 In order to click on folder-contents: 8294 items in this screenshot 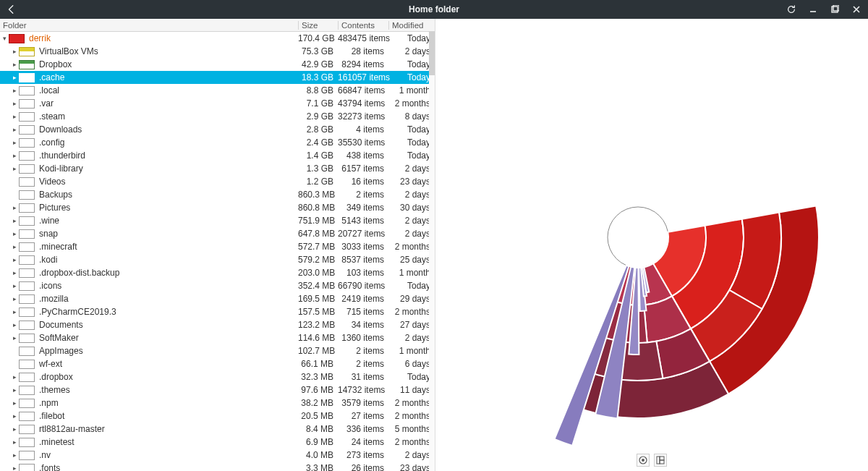, I will do `click(363, 64)`.